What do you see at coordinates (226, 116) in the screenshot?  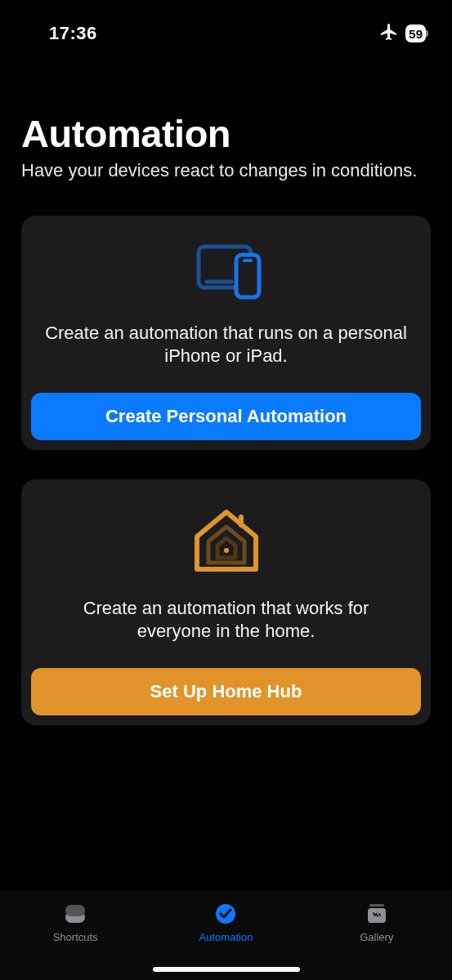 I see `page-header: Automation Have your devices react to ch…` at bounding box center [226, 116].